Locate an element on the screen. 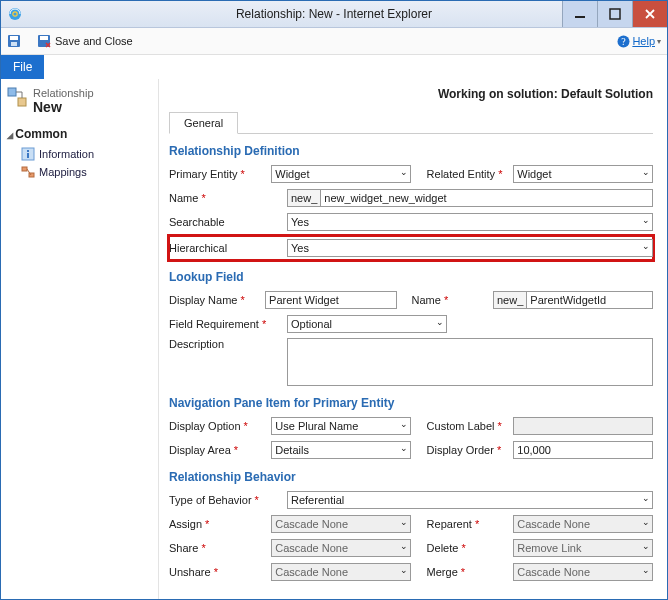 This screenshot has height=600, width=668. select-merge: Cascade None⌄ is located at coordinates (583, 572).